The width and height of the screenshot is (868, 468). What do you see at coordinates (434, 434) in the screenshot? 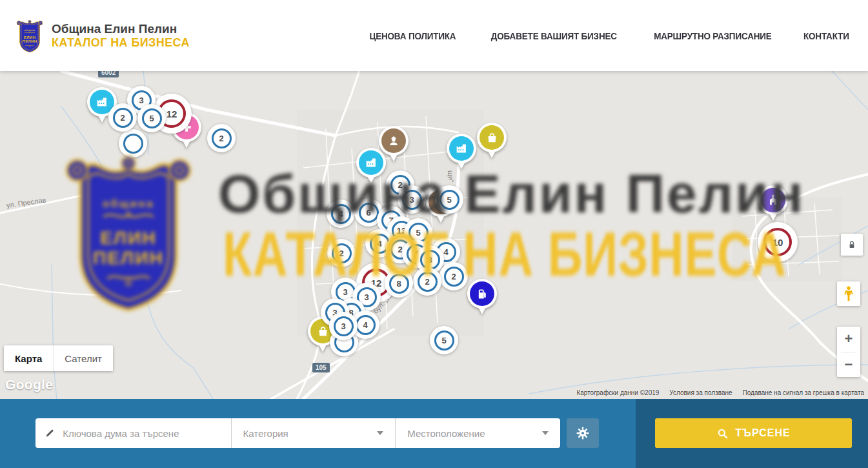
I see `search-bar: Категория Местоположение` at bounding box center [434, 434].